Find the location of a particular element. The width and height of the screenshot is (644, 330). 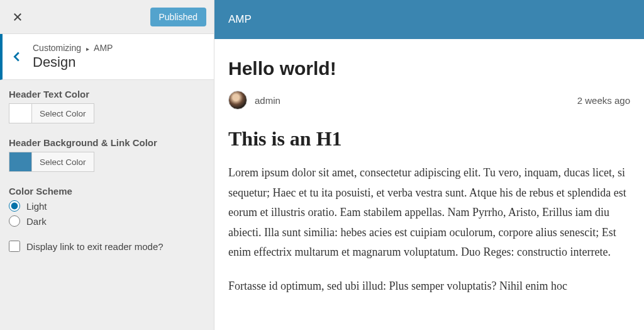

content-paragraph: Fortasse id optimum, sed ubi illud: Plus… is located at coordinates (429, 287).